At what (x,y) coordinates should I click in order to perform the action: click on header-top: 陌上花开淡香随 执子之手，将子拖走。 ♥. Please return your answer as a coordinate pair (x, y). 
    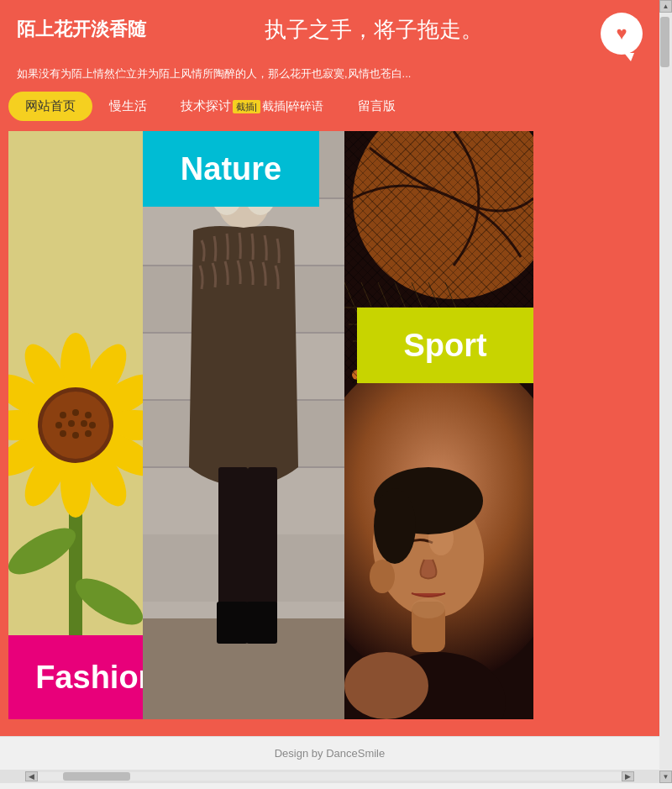
    Looking at the image, I should click on (329, 35).